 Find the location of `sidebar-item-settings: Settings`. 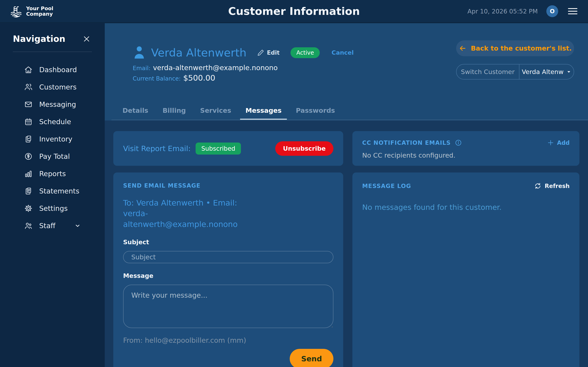

sidebar-item-settings: Settings is located at coordinates (52, 208).